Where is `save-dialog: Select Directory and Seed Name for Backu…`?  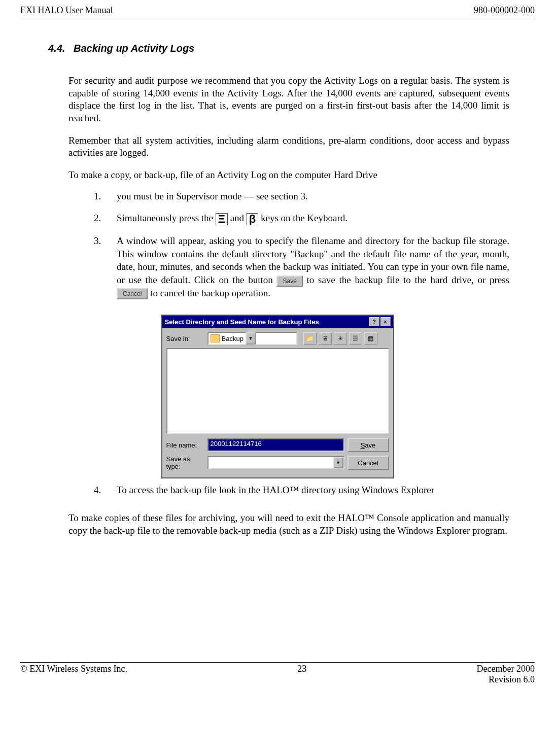
save-dialog: Select Directory and Seed Name for Backu… is located at coordinates (278, 397).